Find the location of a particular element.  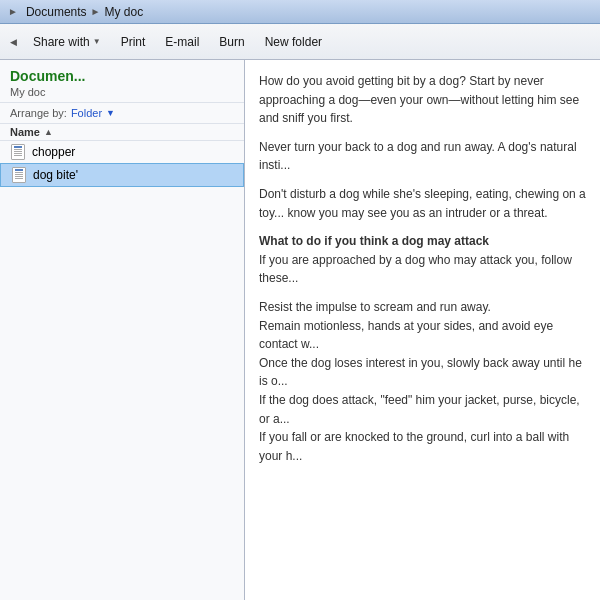

file-name-dogbite: dog bite' is located at coordinates (56, 175).